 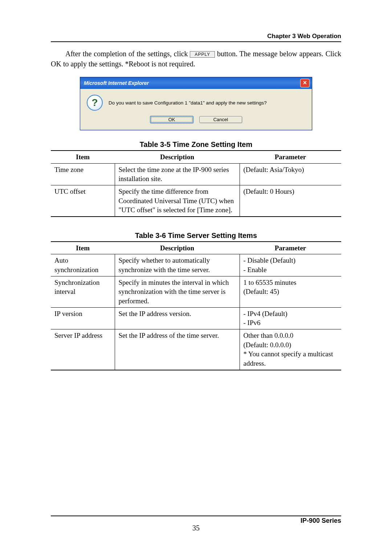 What do you see at coordinates (196, 524) in the screenshot?
I see `page-footer: IP-900 Series 35` at bounding box center [196, 524].